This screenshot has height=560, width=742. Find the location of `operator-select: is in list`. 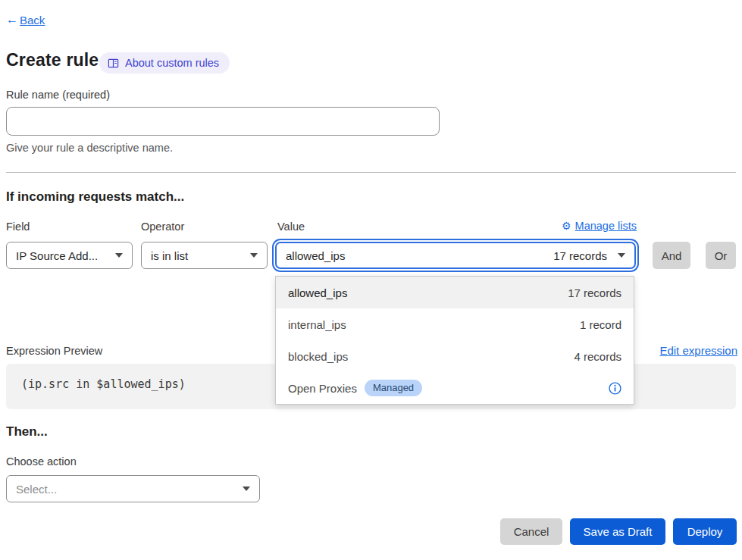

operator-select: is in list is located at coordinates (205, 255).